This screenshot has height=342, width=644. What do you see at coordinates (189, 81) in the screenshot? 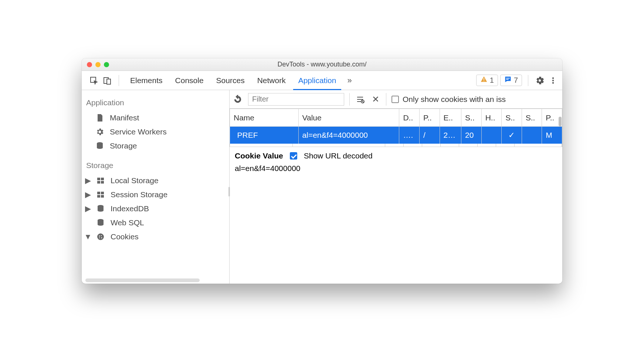
I see `tab-console: Console` at bounding box center [189, 81].